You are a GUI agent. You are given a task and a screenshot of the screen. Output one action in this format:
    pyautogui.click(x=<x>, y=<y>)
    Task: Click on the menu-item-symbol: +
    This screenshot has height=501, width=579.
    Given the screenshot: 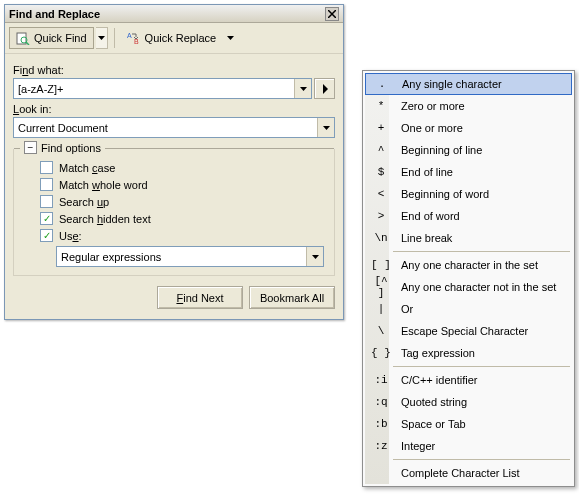 What is the action you would take?
    pyautogui.click(x=381, y=128)
    